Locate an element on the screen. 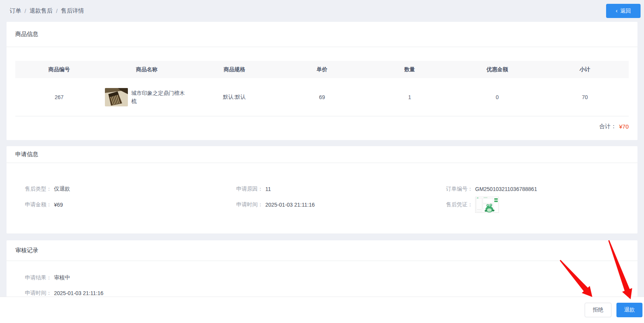 The image size is (644, 323). order-number-field: 订单编号： GM250103211036788861 is located at coordinates (542, 189).